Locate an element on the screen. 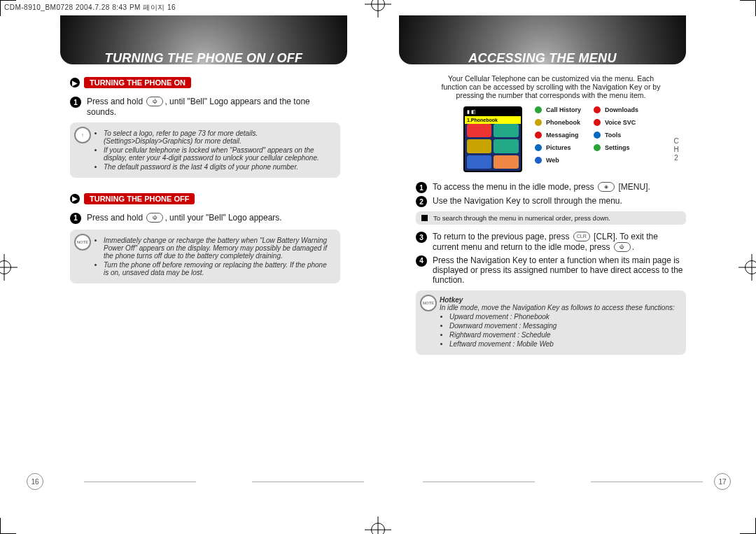  intro-text: Your Cellular Telephone can be customize… is located at coordinates (551, 87).